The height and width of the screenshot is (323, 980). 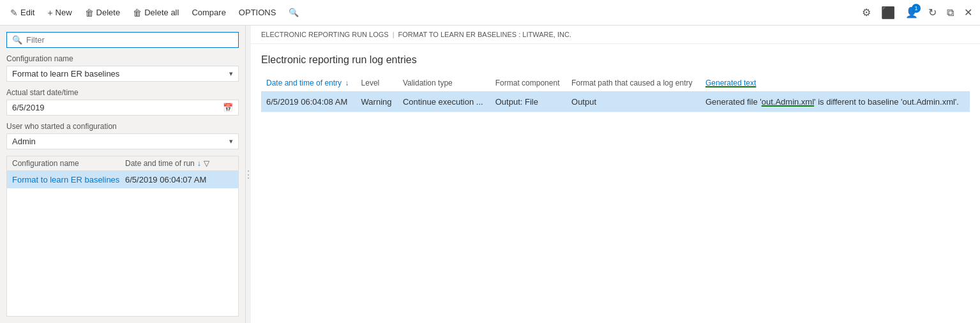 I want to click on log-row-config-name: Format to learn ER baselines, so click(x=66, y=180).